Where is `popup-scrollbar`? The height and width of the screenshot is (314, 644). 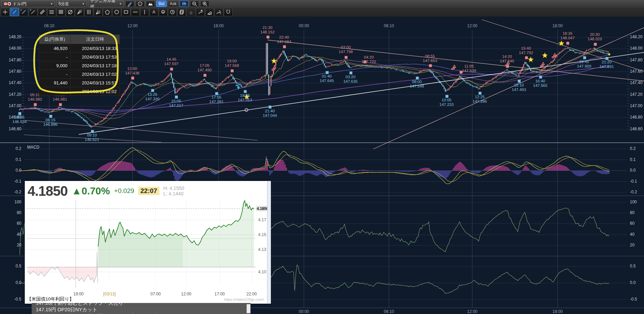 popup-scrollbar is located at coordinates (269, 242).